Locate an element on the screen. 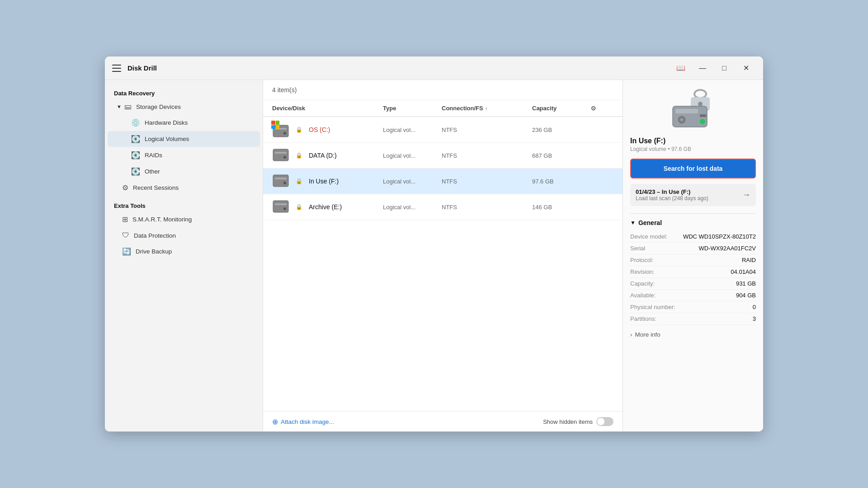 This screenshot has width=868, height=488. capacity-label: Capacity: is located at coordinates (642, 284).